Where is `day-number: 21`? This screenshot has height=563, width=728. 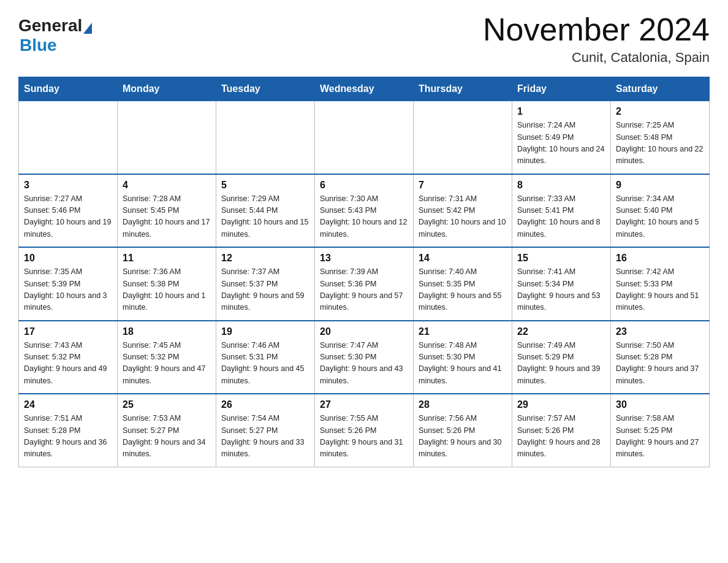
day-number: 21 is located at coordinates (463, 332).